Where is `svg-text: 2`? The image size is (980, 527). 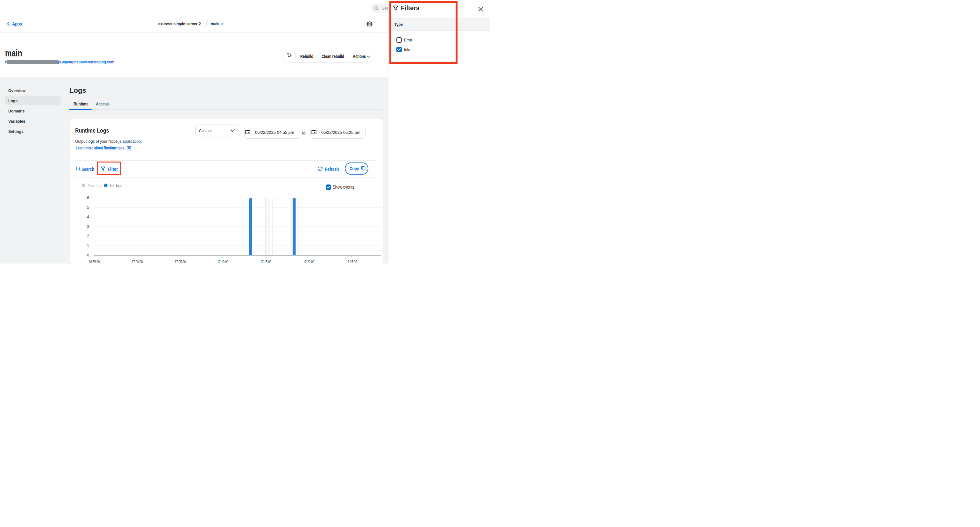
svg-text: 2 is located at coordinates (88, 236).